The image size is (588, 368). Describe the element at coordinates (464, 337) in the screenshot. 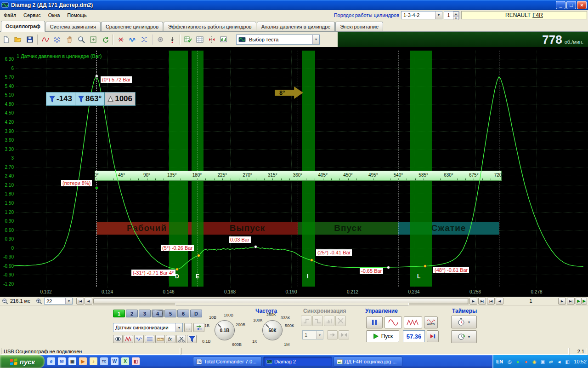

I see `timer-2-button: ▼` at that location.